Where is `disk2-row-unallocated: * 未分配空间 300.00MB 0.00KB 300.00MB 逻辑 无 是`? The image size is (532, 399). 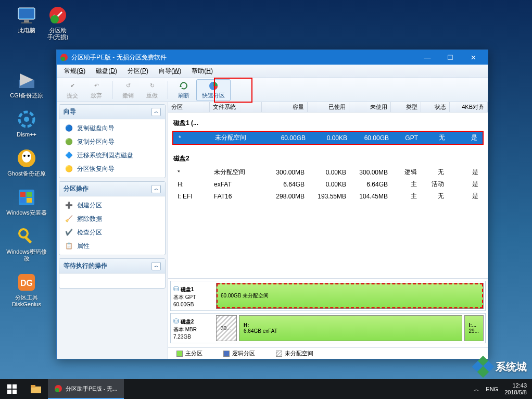 disk2-row-unallocated: * 未分配空间 300.00MB 0.00KB 300.00MB 逻辑 无 是 is located at coordinates (328, 172).